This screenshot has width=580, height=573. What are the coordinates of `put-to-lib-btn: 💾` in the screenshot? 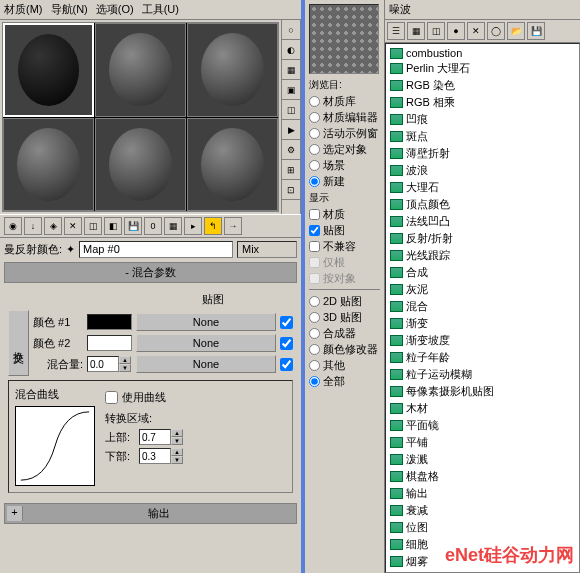 It's located at (133, 226).